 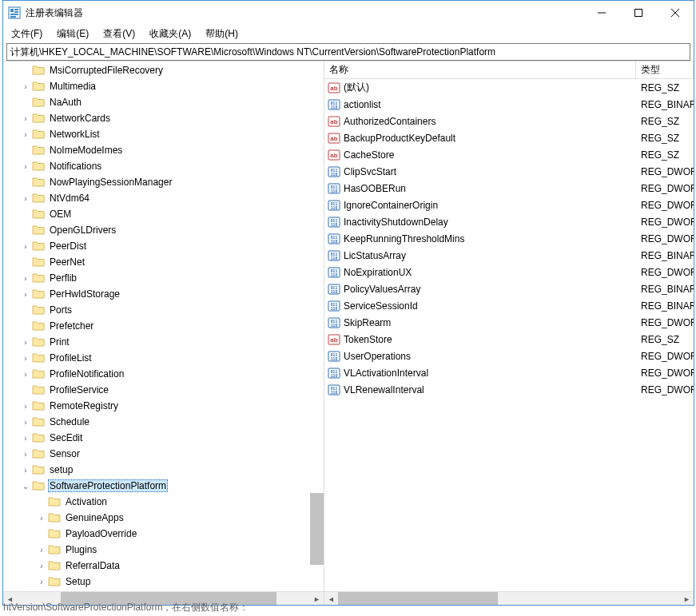 I want to click on tree-item: ›Setup, so click(x=163, y=582).